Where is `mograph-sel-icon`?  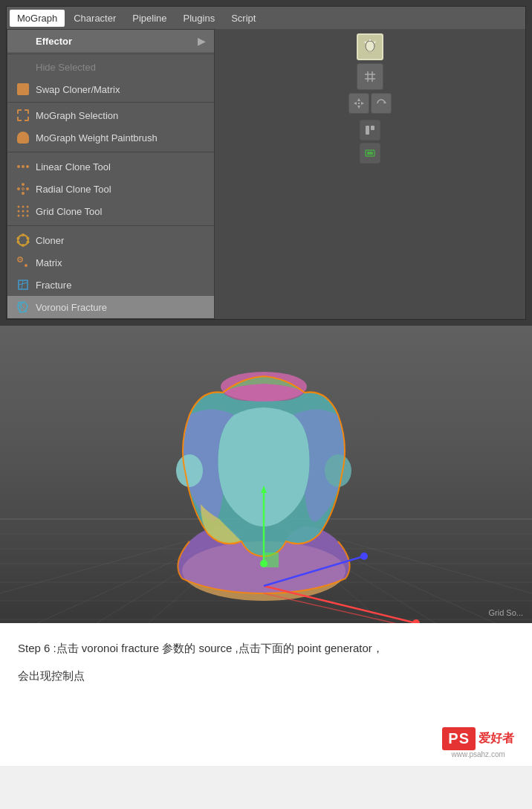
mograph-sel-icon is located at coordinates (23, 115).